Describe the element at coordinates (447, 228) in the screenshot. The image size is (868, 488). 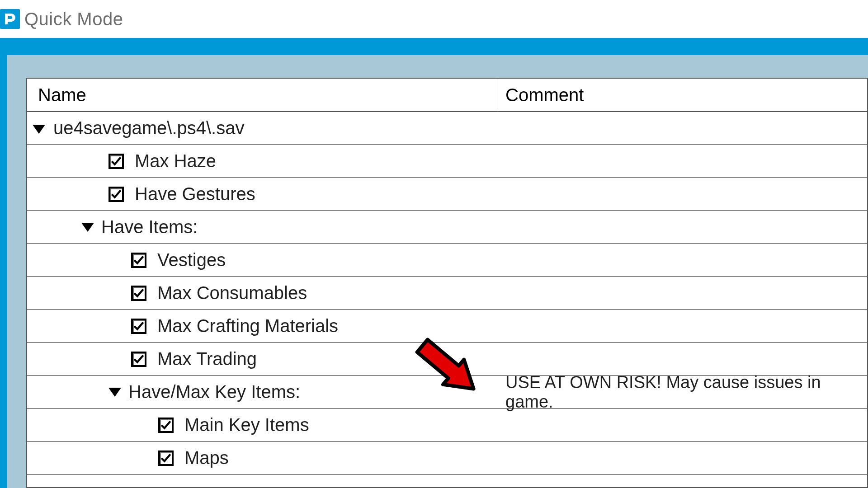
I see `tree-row-have-items: Have Items:` at that location.